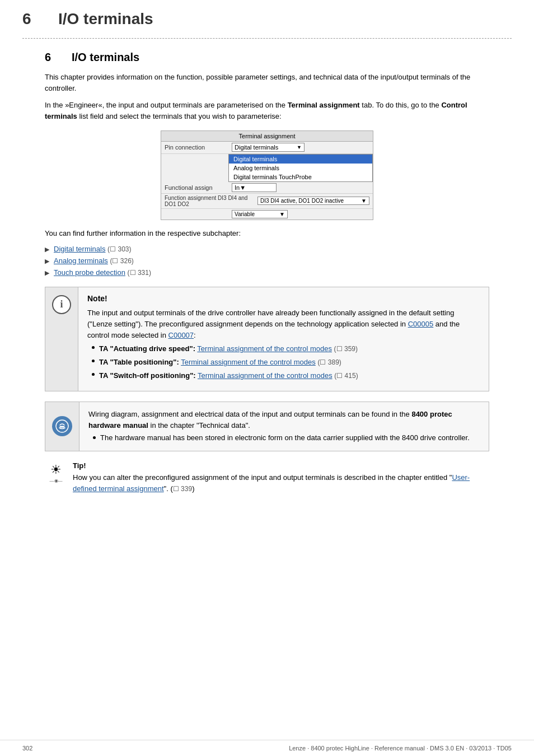 Image resolution: width=534 pixels, height=756 pixels. I want to click on note-bullet-0: TA "Actuating drive speed": Terminal ass…, so click(285, 349).